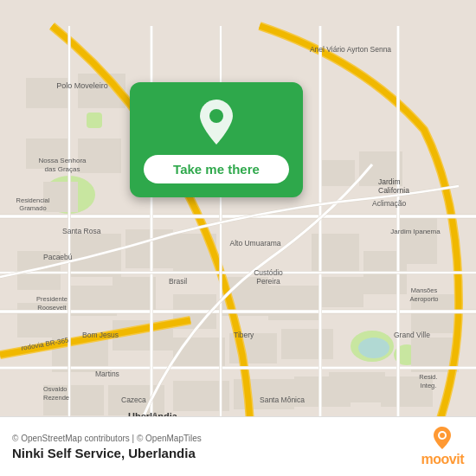  What do you see at coordinates (428, 377) in the screenshot?
I see `svg-text: Resid.` at bounding box center [428, 377].